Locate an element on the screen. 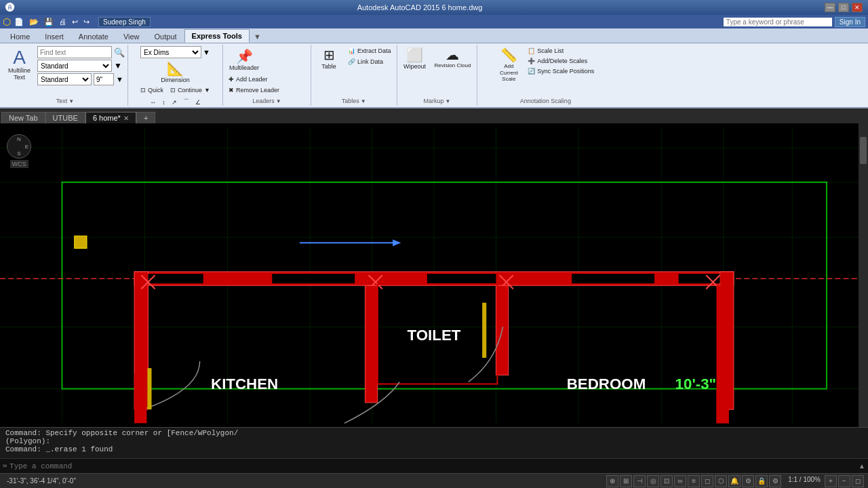  settings-button: ⚙ is located at coordinates (775, 481).